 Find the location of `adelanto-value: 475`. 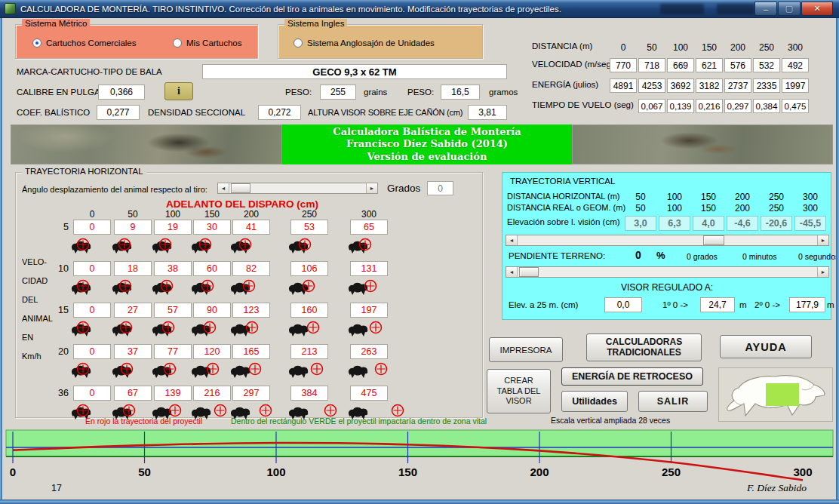

adelanto-value: 475 is located at coordinates (369, 393).